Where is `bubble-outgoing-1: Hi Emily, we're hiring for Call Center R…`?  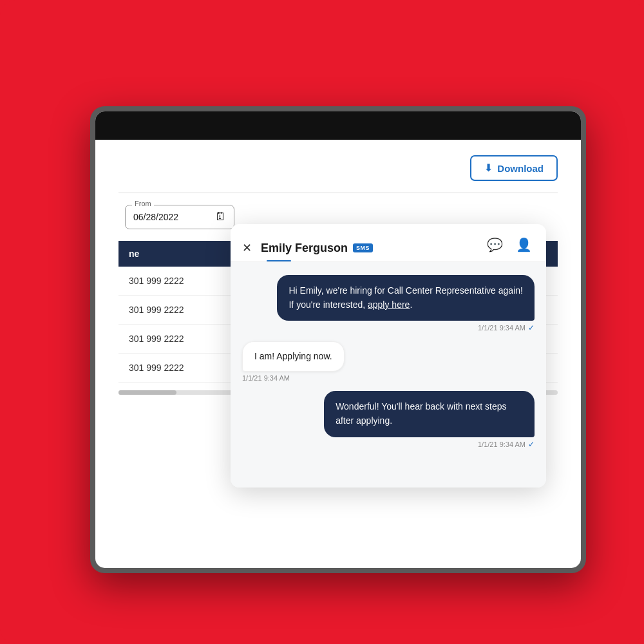
bubble-outgoing-1: Hi Emily, we're hiring for Call Center R… is located at coordinates (406, 298).